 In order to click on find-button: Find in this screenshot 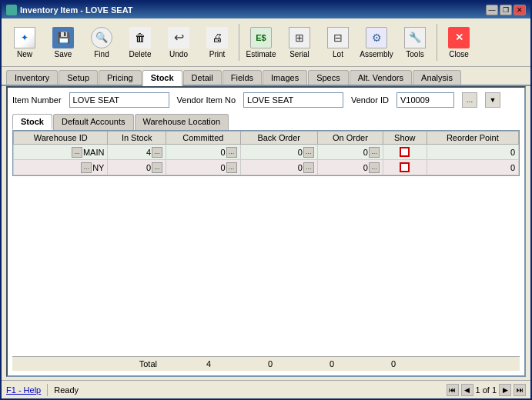, I will do `click(102, 42)`.